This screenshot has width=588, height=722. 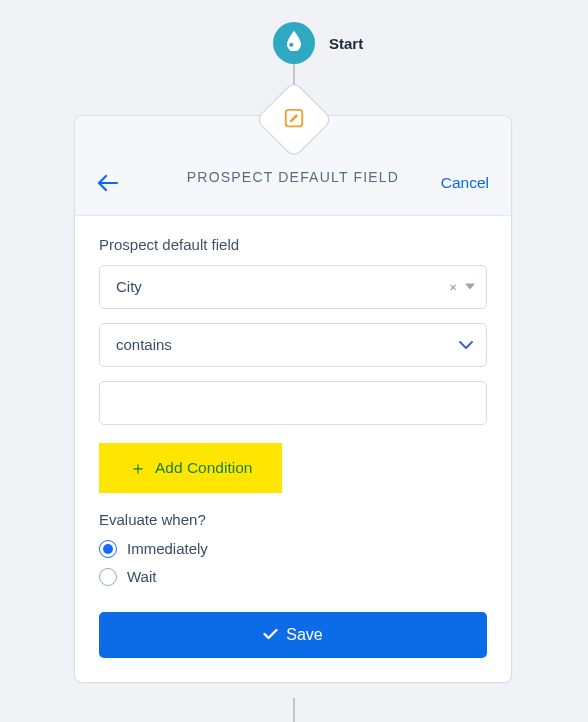 What do you see at coordinates (293, 635) in the screenshot?
I see `save-button: Save` at bounding box center [293, 635].